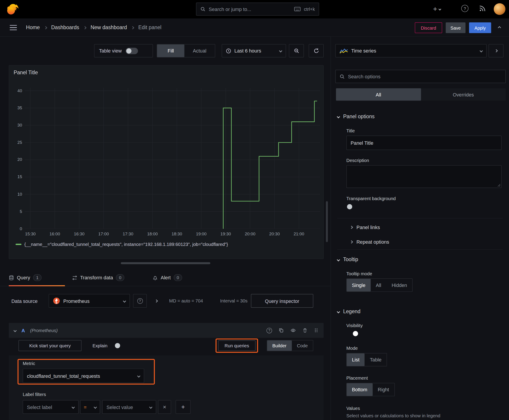 The image size is (509, 420). I want to click on panel-links-section: Panel links, so click(365, 227).